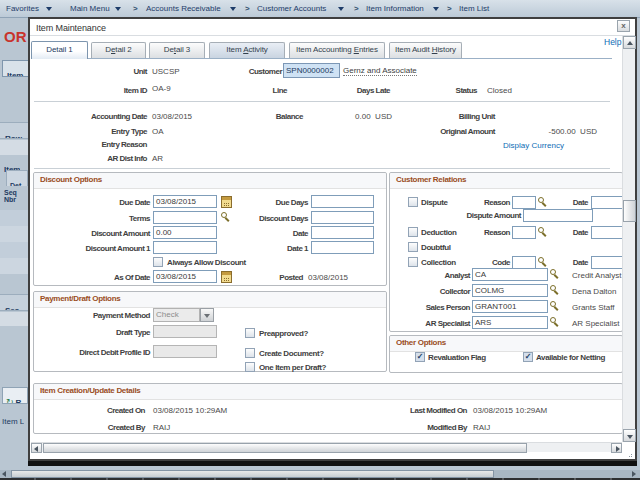  Describe the element at coordinates (546, 132) in the screenshot. I see `original-amount-value: -500.00 USD` at that location.